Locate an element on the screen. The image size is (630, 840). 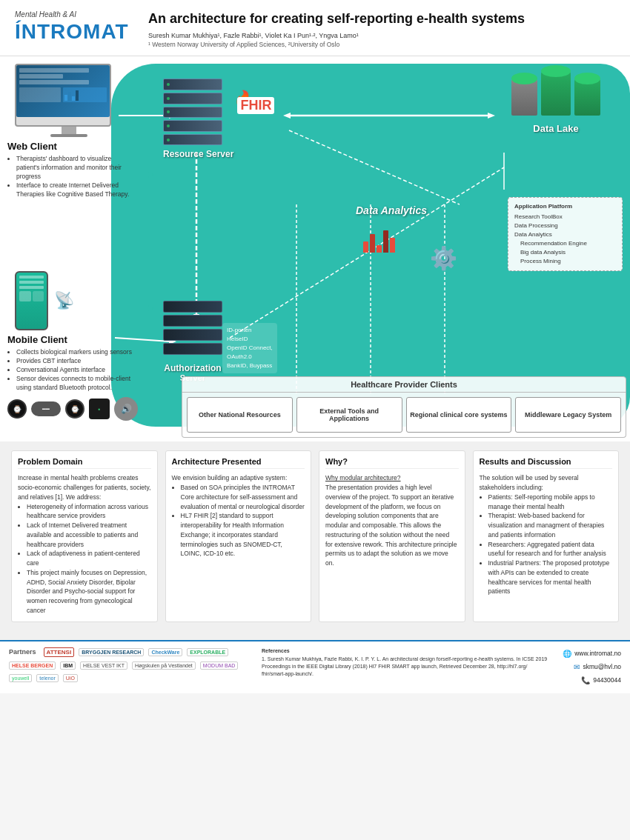
problem-point-3: Lack of adaptiveness in patient-centered… is located at coordinates (89, 559).